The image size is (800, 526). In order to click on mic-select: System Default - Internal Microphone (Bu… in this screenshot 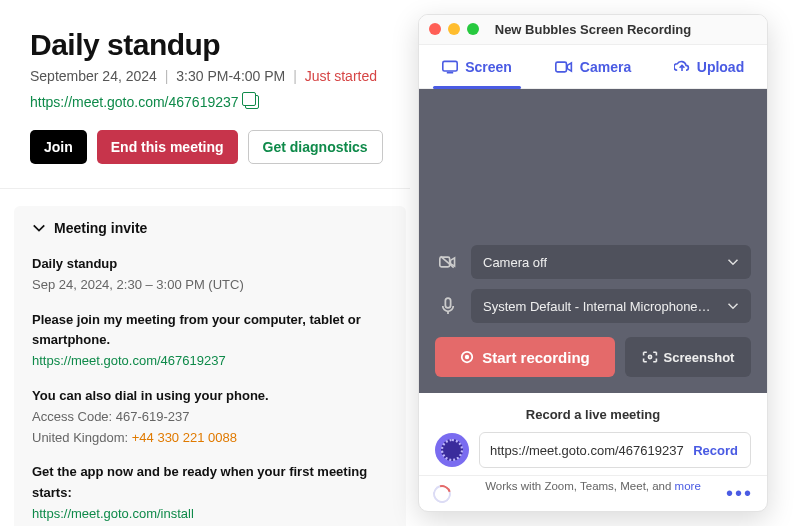, I will do `click(611, 306)`.